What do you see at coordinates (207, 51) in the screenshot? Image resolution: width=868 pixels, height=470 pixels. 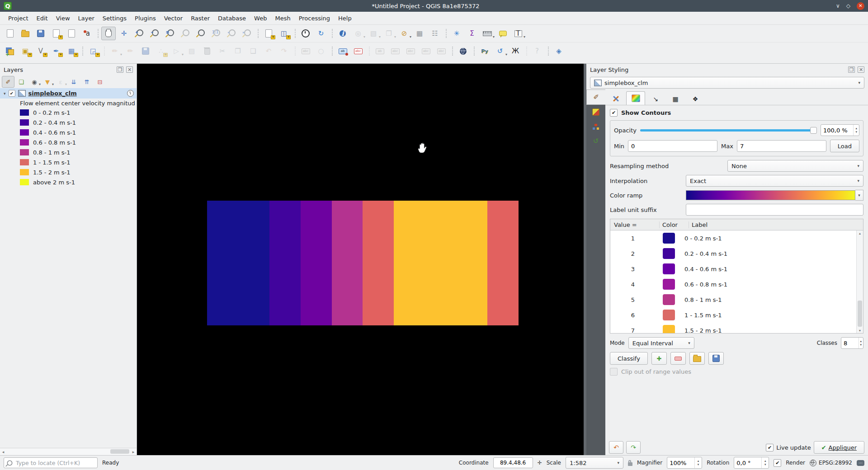 I see `delete-selected-button` at bounding box center [207, 51].